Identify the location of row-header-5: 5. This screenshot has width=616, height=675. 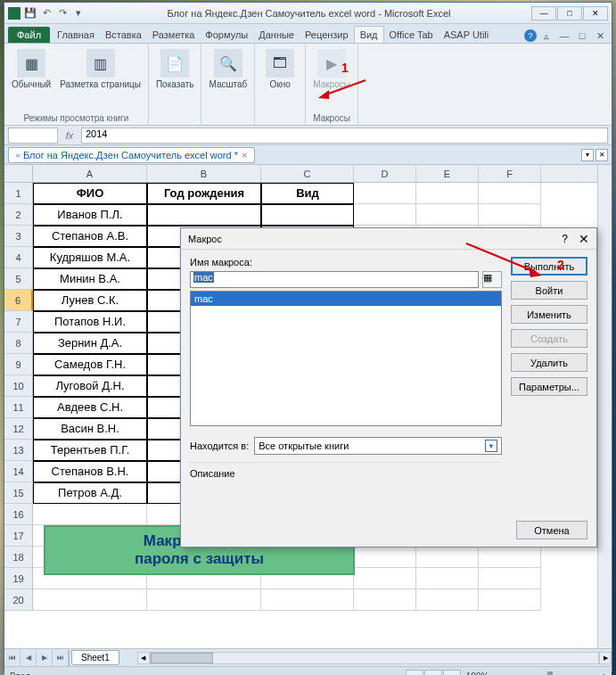
(19, 279).